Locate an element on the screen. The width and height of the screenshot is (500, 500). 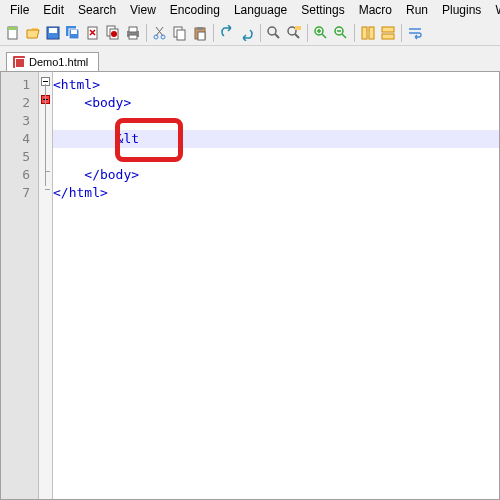
code-line: &lt is located at coordinates (96, 138).